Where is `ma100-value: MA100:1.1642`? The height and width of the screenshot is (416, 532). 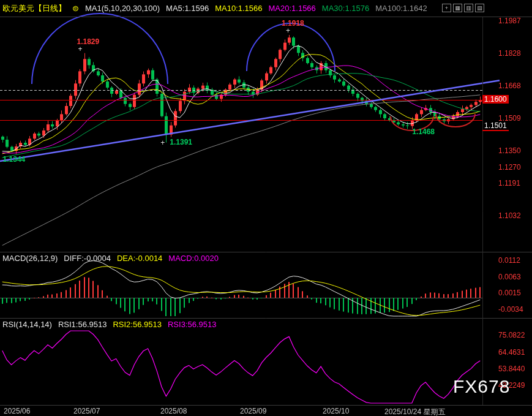
ma100-value: MA100:1.1642 is located at coordinates (402, 9).